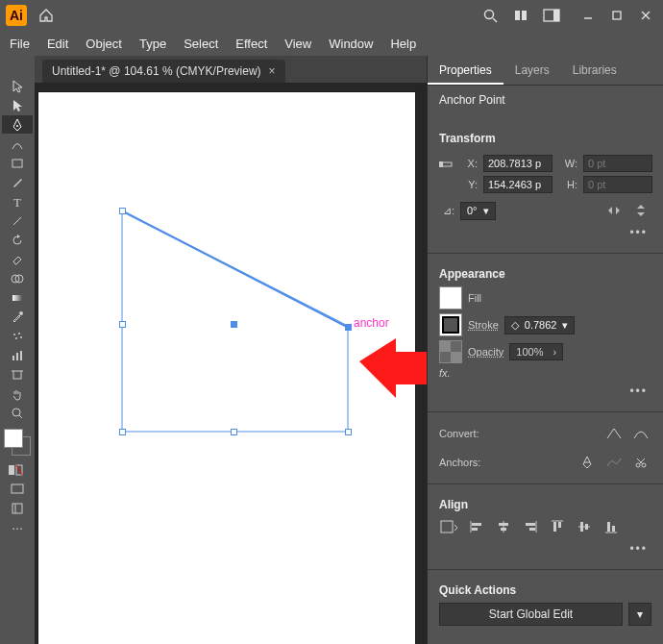 Image resolution: width=663 pixels, height=644 pixels. Describe the element at coordinates (530, 527) in the screenshot. I see `align-right-icon` at that location.